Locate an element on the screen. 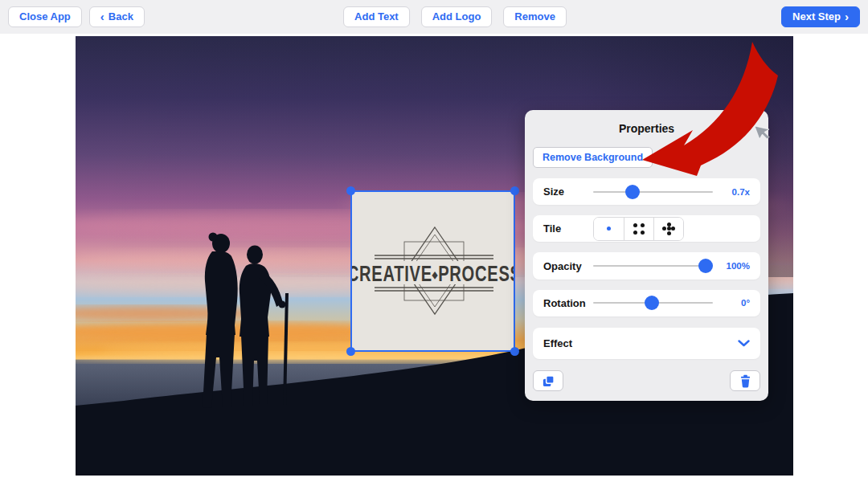 This screenshot has height=498, width=868. back-button: ‹ Back is located at coordinates (117, 17).